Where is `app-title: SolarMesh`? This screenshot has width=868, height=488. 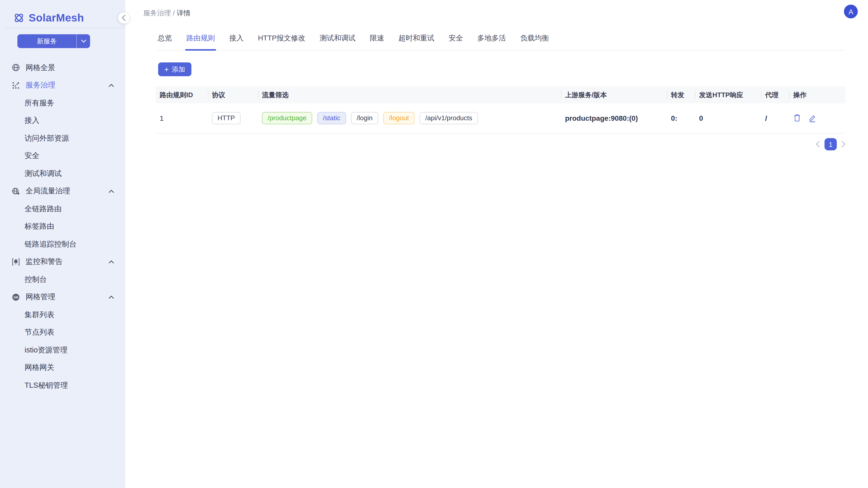
app-title: SolarMesh is located at coordinates (56, 18).